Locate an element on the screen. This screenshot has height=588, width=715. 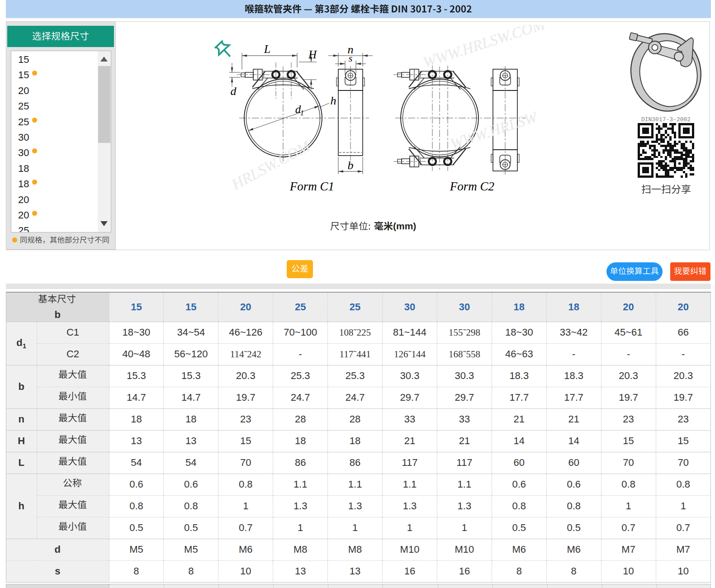
svg-text: L is located at coordinates (267, 49).